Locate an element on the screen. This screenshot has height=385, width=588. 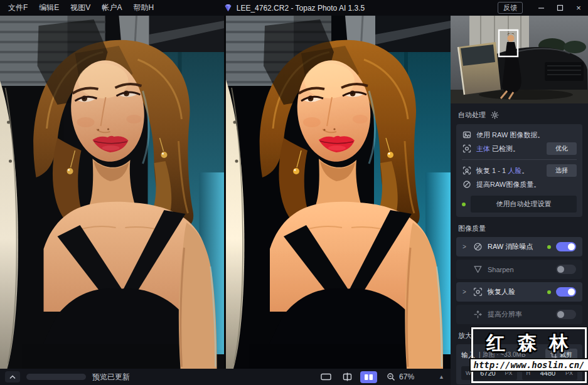
menubar: 文件F 编辑E 视图V 帐户A 帮助H is located at coordinates (79, 8).